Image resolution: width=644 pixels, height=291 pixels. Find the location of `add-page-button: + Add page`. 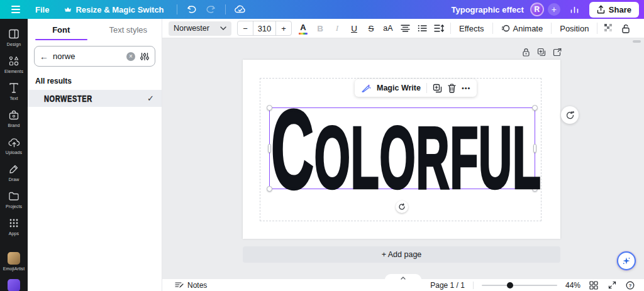

add-page-button: + Add page is located at coordinates (401, 255).